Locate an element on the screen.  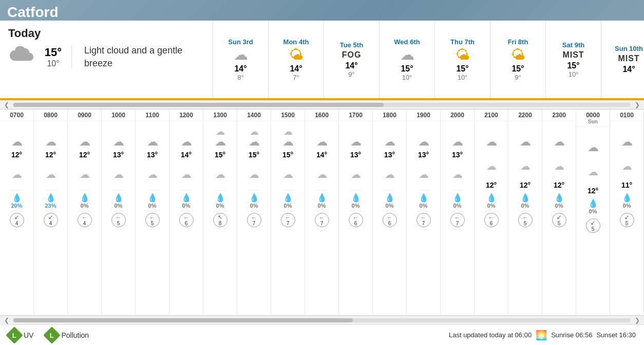
hour-temp-high: 15° is located at coordinates (220, 155).